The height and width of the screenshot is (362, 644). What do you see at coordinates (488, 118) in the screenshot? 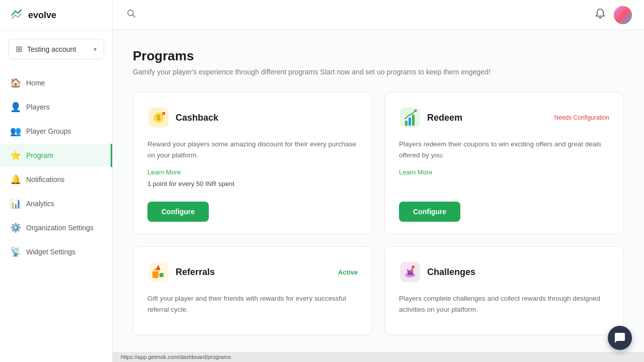
I see `redeem-title: Redeem` at bounding box center [488, 118].